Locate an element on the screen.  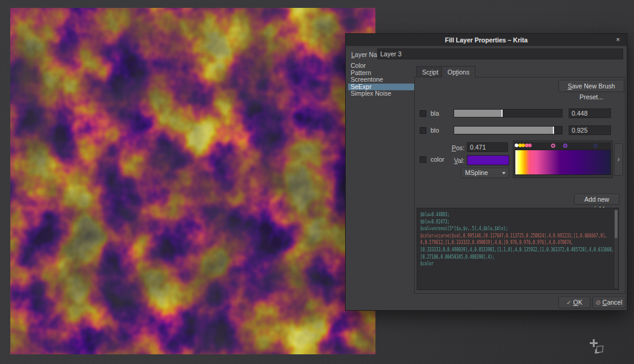
chevron-down-icon is located at coordinates (504, 173).